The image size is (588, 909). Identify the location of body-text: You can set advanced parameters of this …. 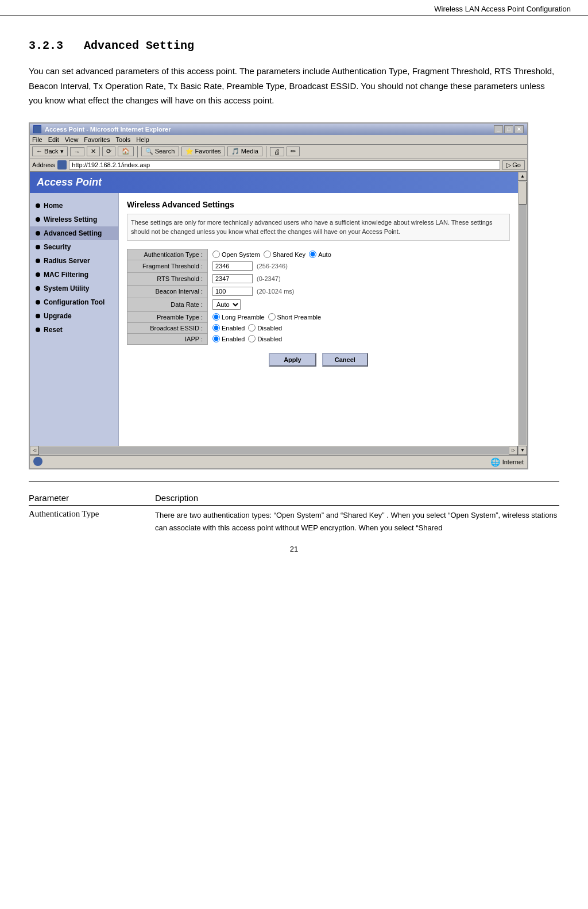
(294, 86).